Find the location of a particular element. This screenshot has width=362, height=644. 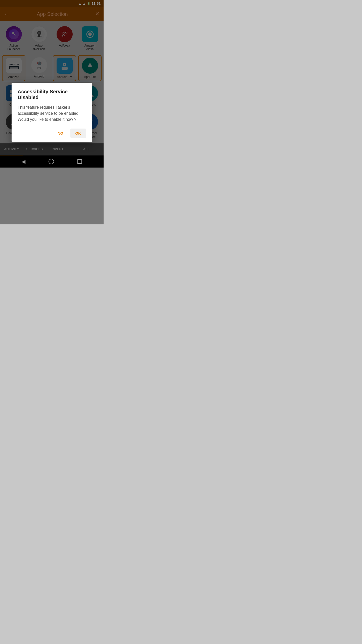

dialog-body: This feature requires Tasker's accessibi… is located at coordinates (52, 113).